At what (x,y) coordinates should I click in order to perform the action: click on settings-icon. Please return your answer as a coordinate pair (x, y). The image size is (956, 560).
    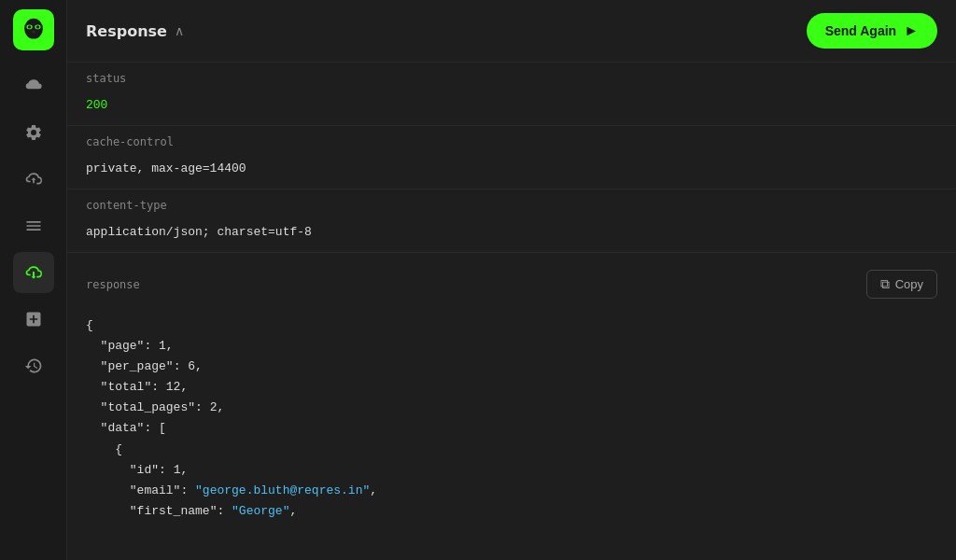
    Looking at the image, I should click on (34, 133).